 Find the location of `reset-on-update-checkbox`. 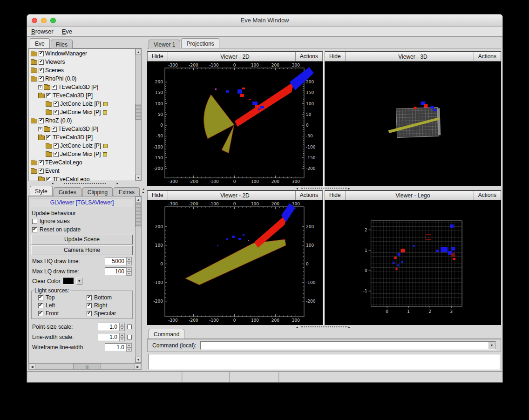

reset-on-update-checkbox is located at coordinates (34, 230).